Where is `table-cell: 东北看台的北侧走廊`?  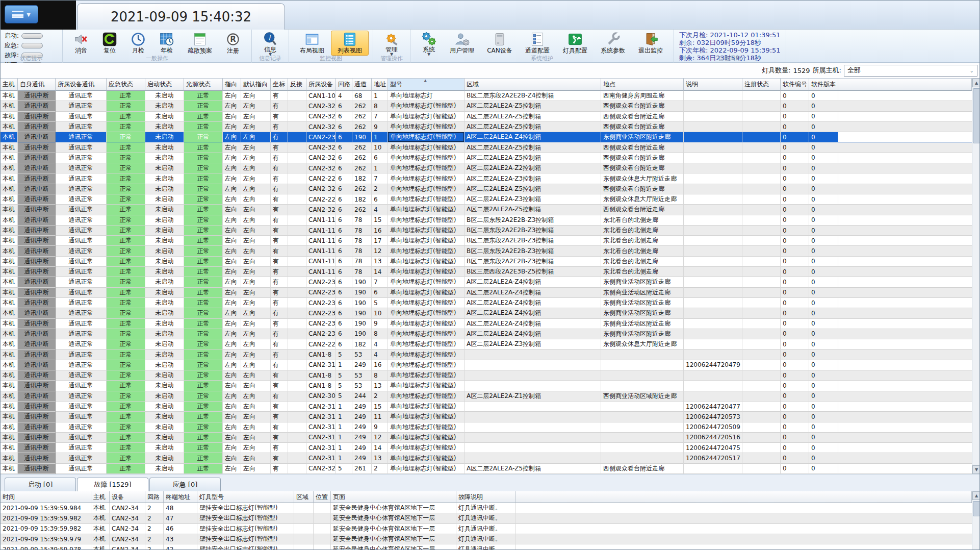 table-cell: 东北看台的北侧走廊 is located at coordinates (642, 220).